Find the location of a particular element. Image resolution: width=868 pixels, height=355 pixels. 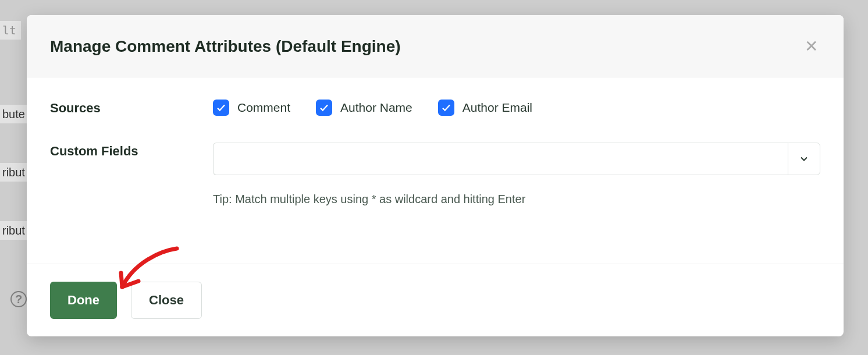

custom-fields-label: Custom Fields is located at coordinates (131, 151).